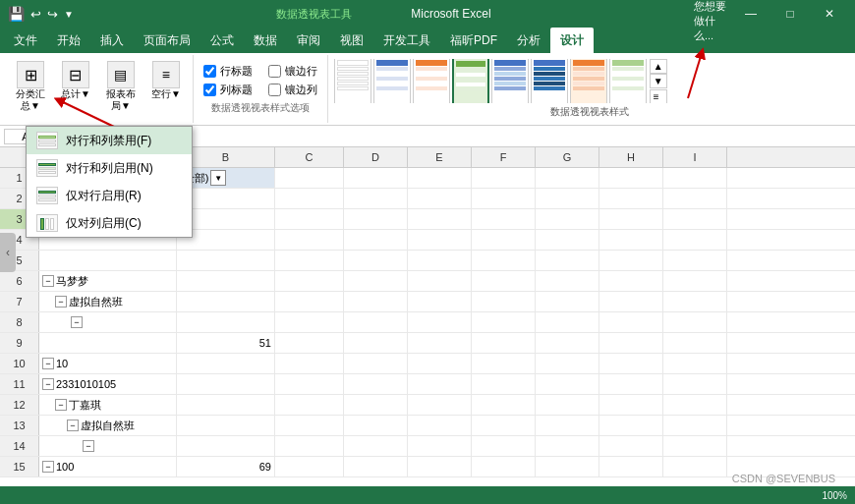  I want to click on close-btn: ✕, so click(829, 14).